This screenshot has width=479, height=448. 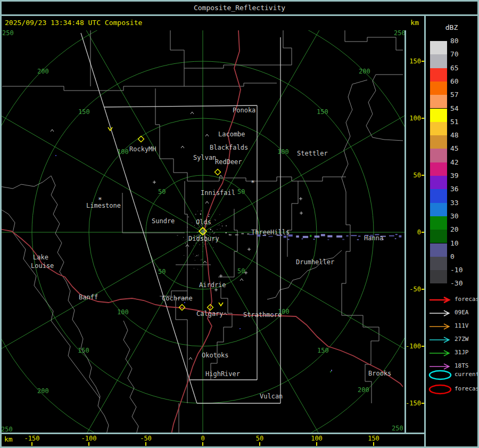 I want to click on bottom-axis-tick-label: -100, so click(x=89, y=438).